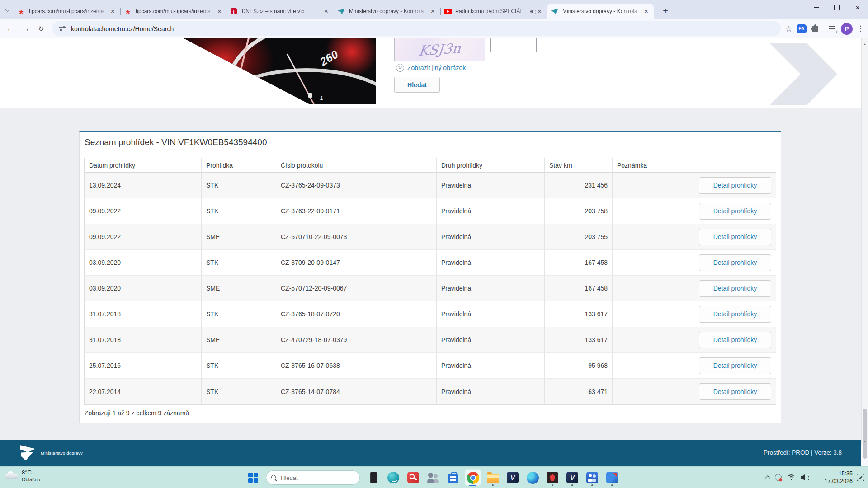 The width and height of the screenshot is (868, 488). What do you see at coordinates (11, 476) in the screenshot?
I see `weather-cloud-icon` at bounding box center [11, 476].